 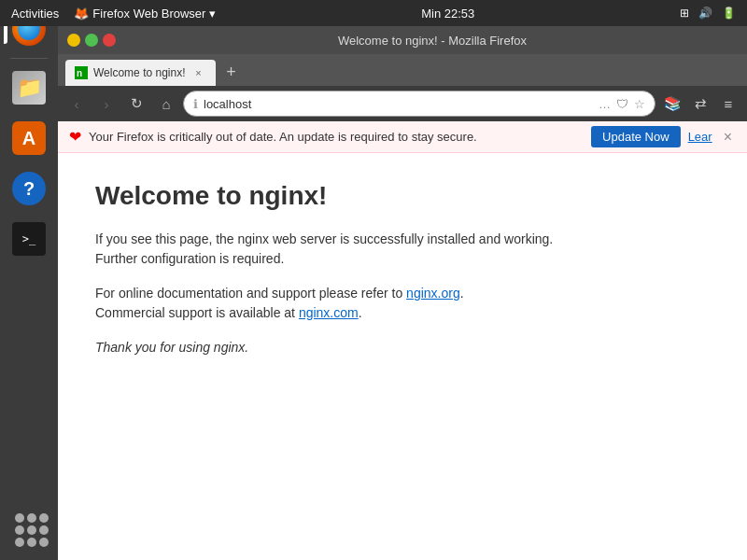 What do you see at coordinates (79, 73) in the screenshot?
I see `svg-text: n` at bounding box center [79, 73].